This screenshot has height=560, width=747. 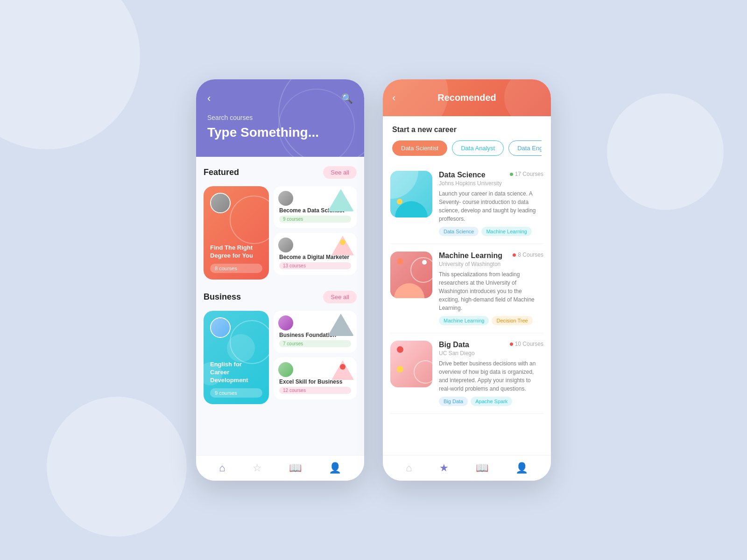 I want to click on nav2-home-icon: ⌂, so click(x=409, y=468).